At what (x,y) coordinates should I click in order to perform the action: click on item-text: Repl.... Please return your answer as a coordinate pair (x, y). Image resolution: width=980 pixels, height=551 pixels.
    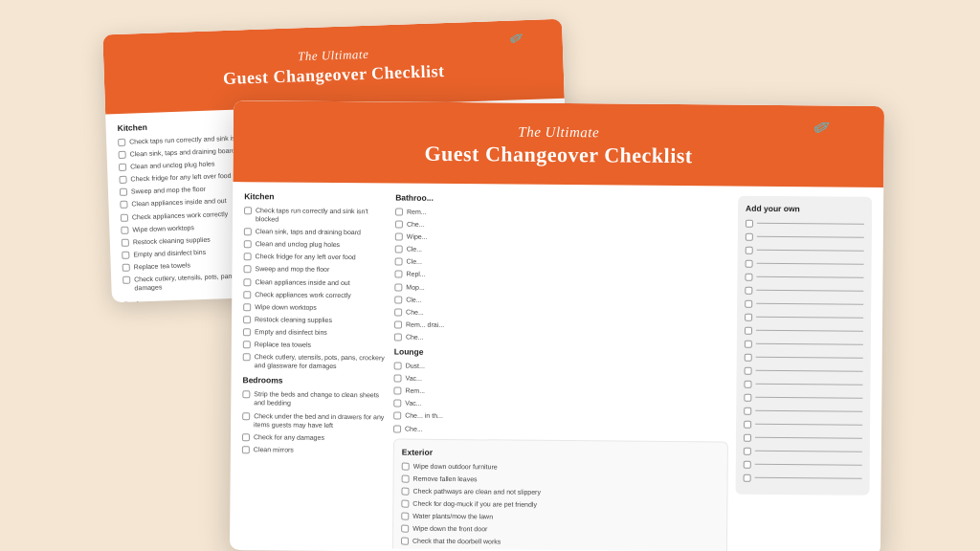
    Looking at the image, I should click on (415, 274).